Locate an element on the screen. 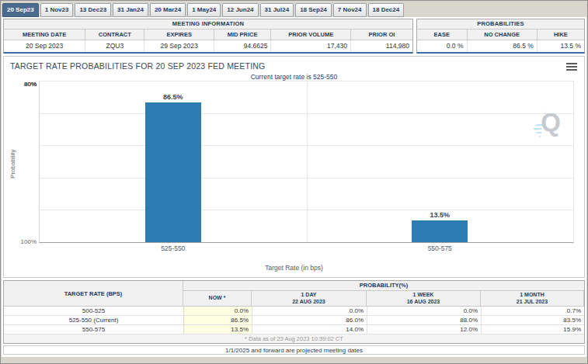  watermark-q-letter: Q is located at coordinates (551, 123).